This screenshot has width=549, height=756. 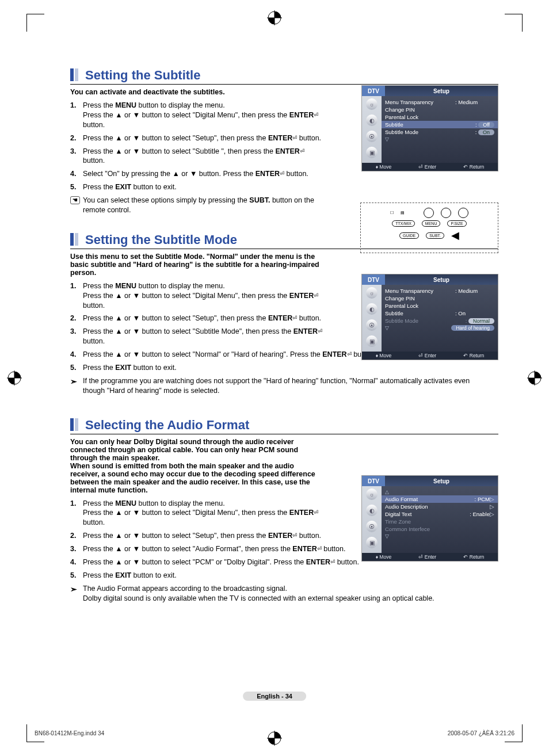 I want to click on pointer-arrow-icon: ◀, so click(x=455, y=235).